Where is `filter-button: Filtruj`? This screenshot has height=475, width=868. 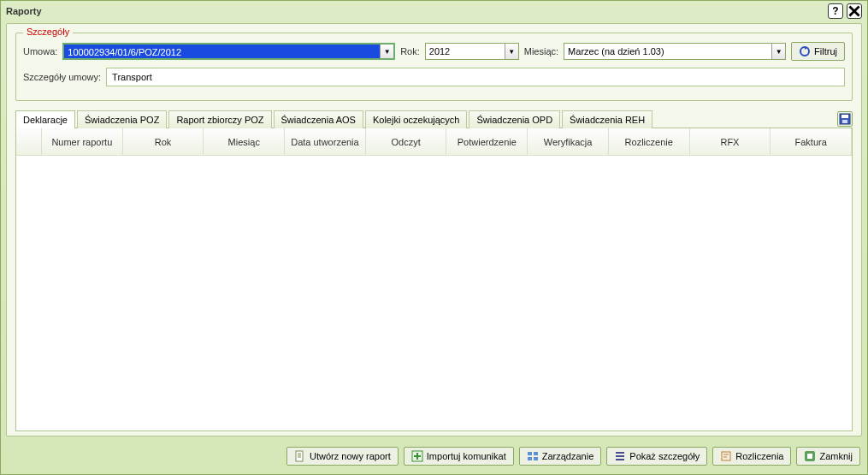 filter-button: Filtruj is located at coordinates (818, 51).